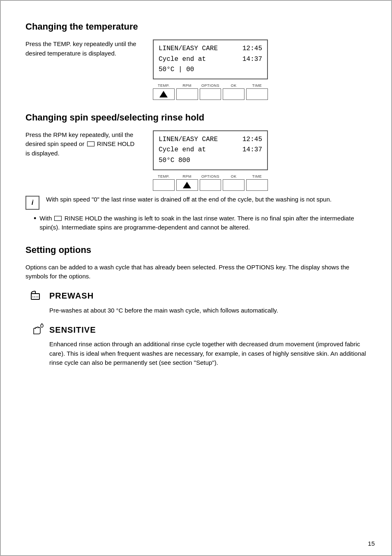 The height and width of the screenshot is (556, 392). What do you see at coordinates (257, 94) in the screenshot?
I see `key-time-box` at bounding box center [257, 94].